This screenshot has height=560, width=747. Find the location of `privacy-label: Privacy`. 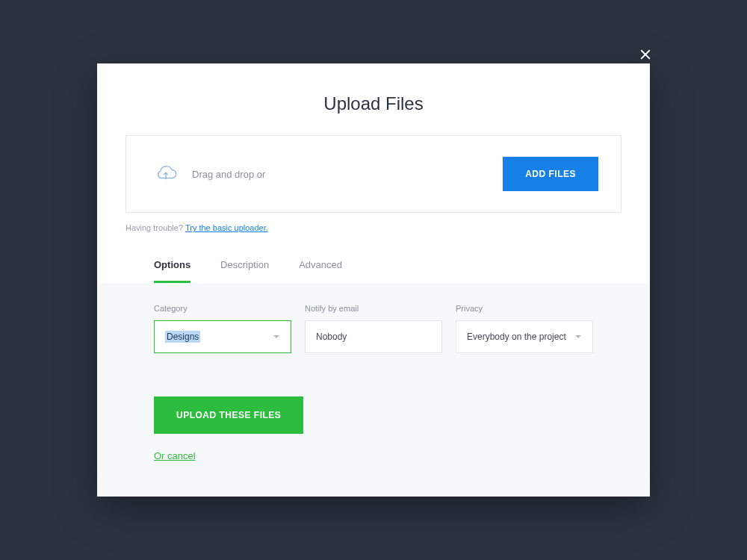

privacy-label: Privacy is located at coordinates (524, 308).